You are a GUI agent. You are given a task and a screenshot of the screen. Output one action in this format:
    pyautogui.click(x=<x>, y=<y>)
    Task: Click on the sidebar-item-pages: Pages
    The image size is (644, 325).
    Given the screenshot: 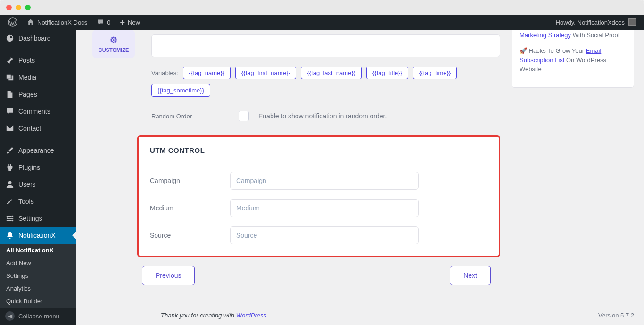 What is the action you would take?
    pyautogui.click(x=38, y=94)
    